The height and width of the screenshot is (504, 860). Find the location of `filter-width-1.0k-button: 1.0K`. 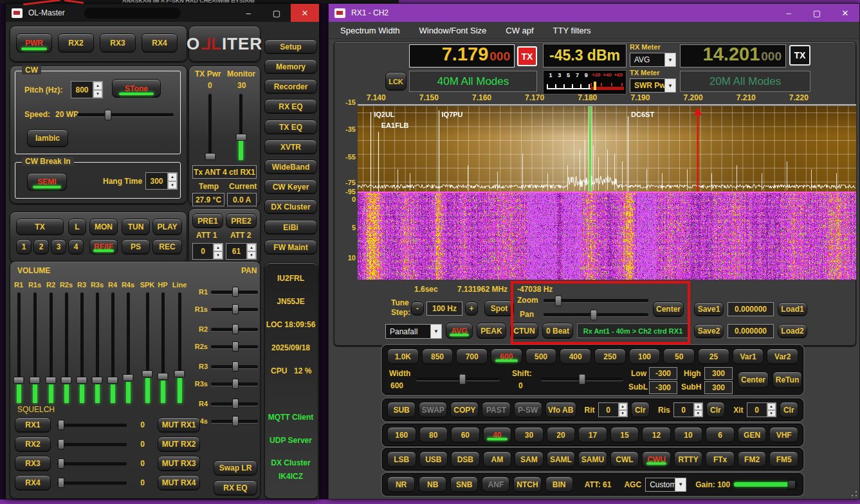

filter-width-1.0k-button: 1.0K is located at coordinates (403, 356).